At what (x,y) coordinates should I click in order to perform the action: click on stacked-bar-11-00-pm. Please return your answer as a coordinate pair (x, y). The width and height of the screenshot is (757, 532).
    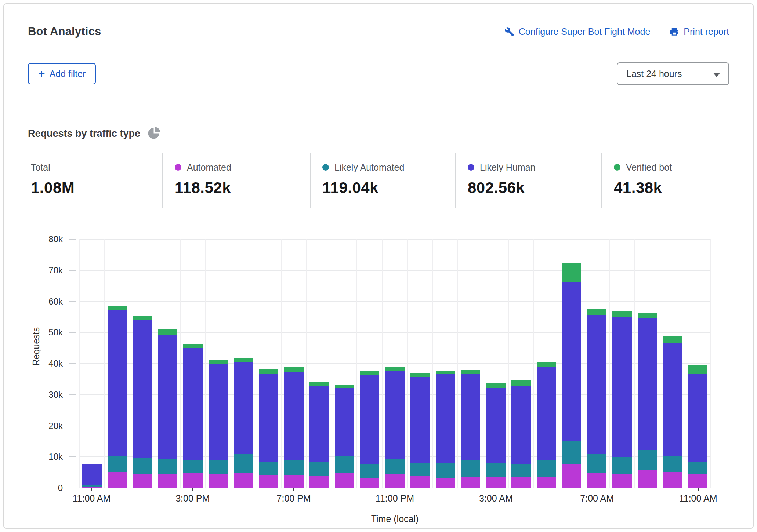
    Looking at the image, I should click on (395, 427).